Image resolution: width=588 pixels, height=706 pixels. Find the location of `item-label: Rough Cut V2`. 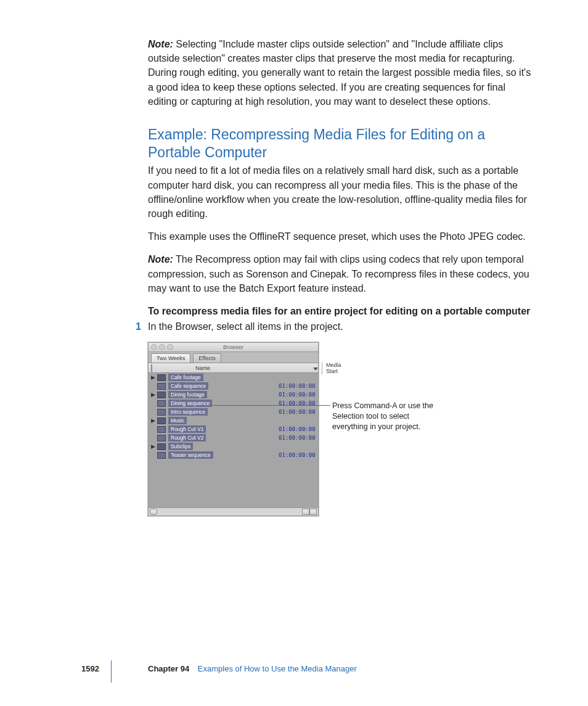

item-label: Rough Cut V2 is located at coordinates (187, 438).